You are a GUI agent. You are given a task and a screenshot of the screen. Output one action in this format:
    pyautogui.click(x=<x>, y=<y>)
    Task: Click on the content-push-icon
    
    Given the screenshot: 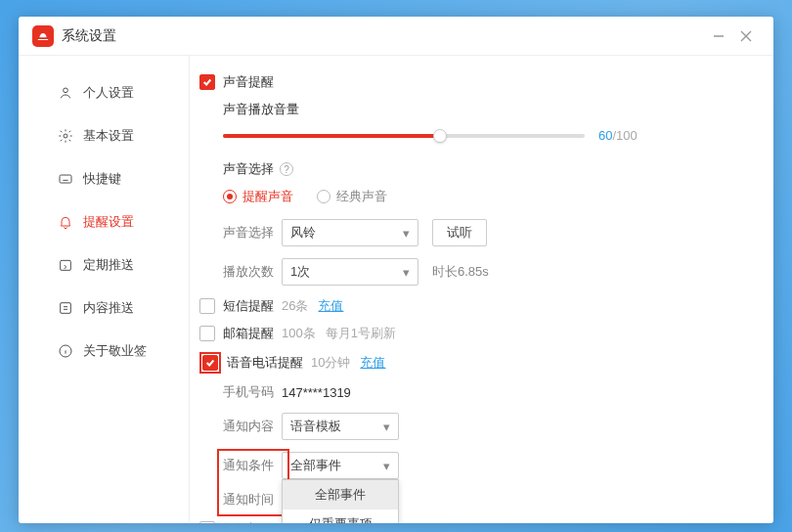 What is the action you would take?
    pyautogui.click(x=66, y=308)
    